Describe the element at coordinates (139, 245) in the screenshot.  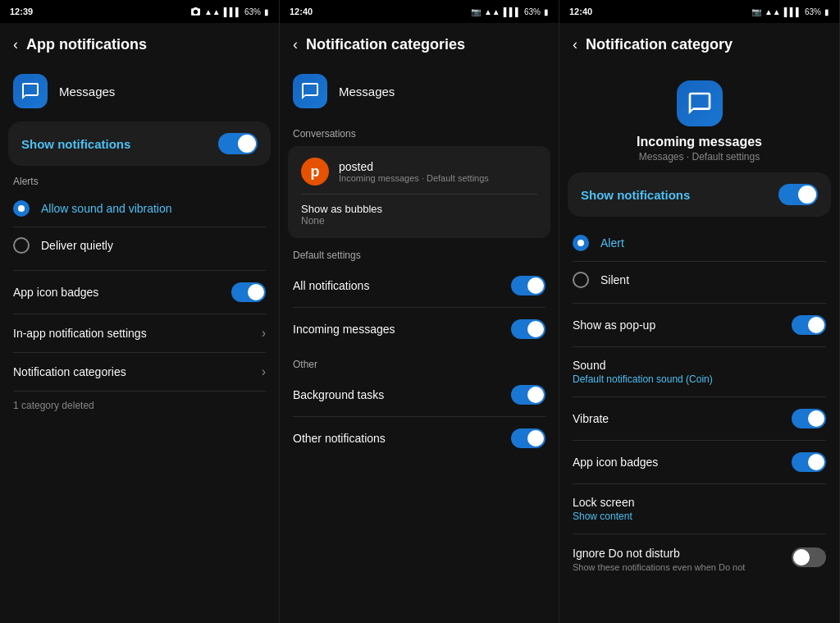
I see `deliver-quietly-radio: Deliver quietly` at that location.